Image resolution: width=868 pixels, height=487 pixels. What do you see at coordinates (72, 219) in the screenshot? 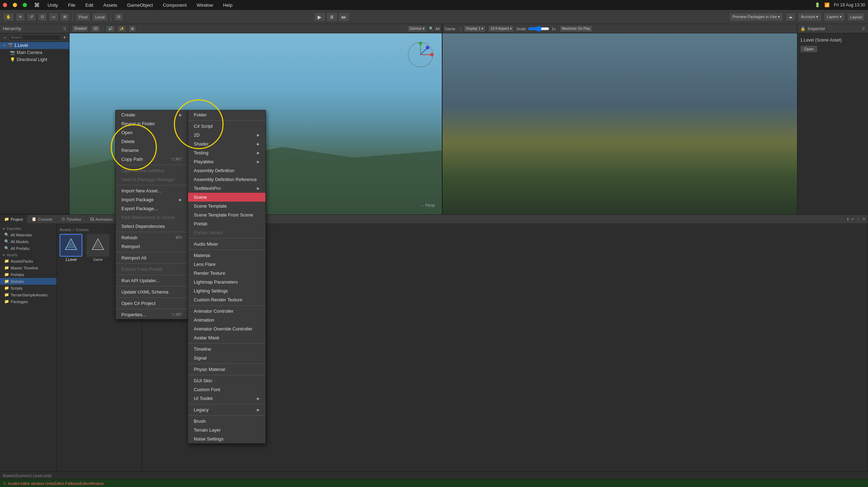
I see `tab-timeline: ⏱ Timeline` at bounding box center [72, 219].